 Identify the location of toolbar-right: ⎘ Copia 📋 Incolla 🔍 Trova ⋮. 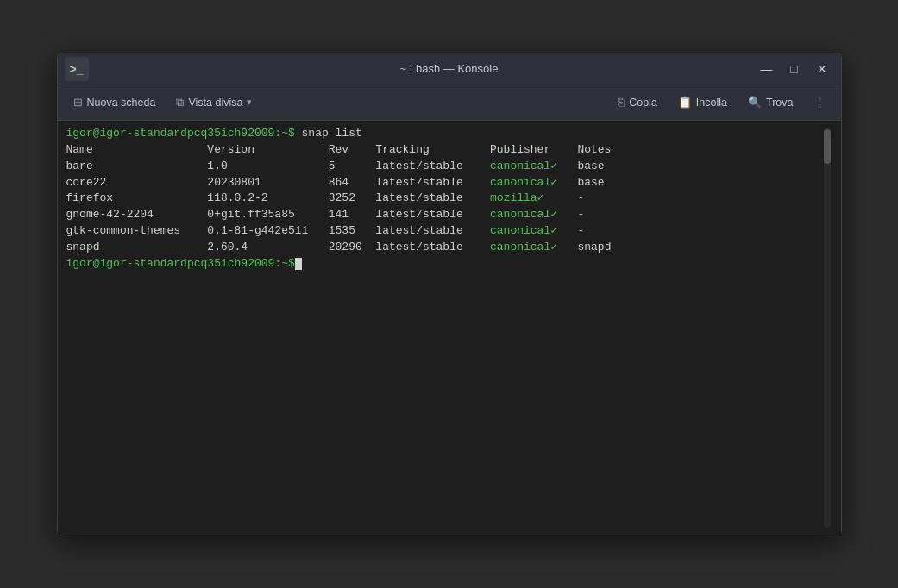
(721, 102).